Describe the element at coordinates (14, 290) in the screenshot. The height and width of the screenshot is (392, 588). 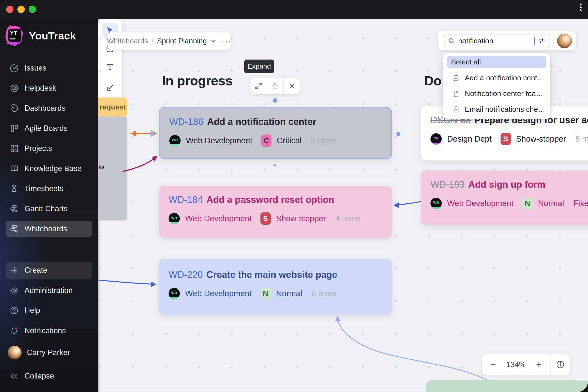
I see `gear-icon` at that location.